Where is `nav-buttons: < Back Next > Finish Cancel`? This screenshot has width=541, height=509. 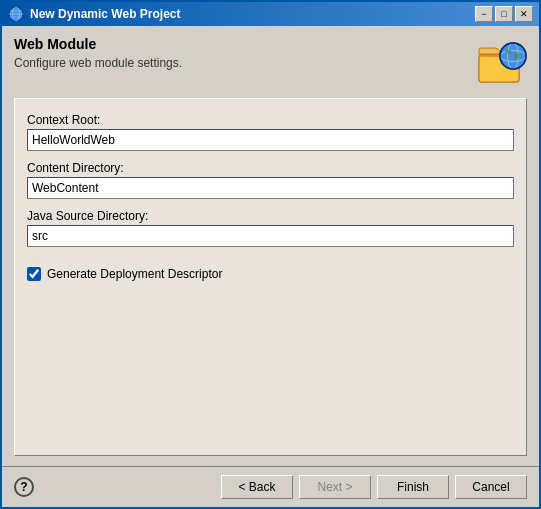
nav-buttons: < Back Next > Finish Cancel is located at coordinates (374, 487).